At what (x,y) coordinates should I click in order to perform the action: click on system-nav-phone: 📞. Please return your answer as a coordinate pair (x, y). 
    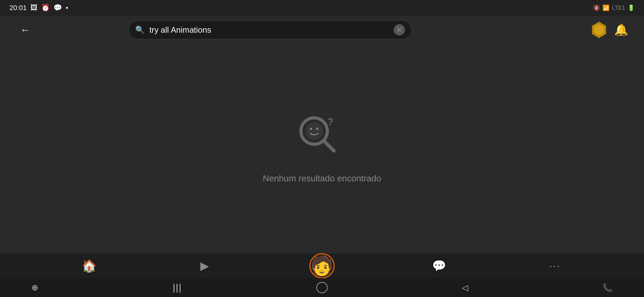
    Looking at the image, I should click on (608, 288).